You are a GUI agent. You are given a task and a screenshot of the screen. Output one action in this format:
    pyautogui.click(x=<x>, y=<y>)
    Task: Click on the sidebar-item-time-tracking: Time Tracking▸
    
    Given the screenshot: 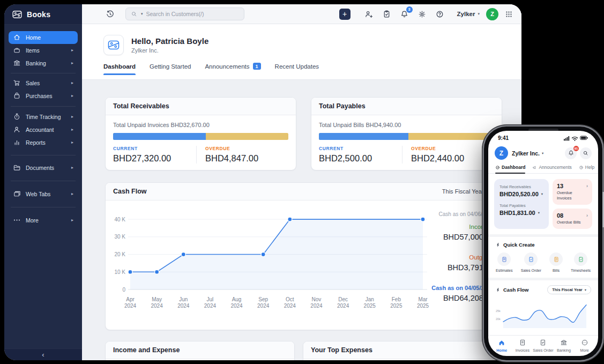 What is the action you would take?
    pyautogui.click(x=43, y=117)
    